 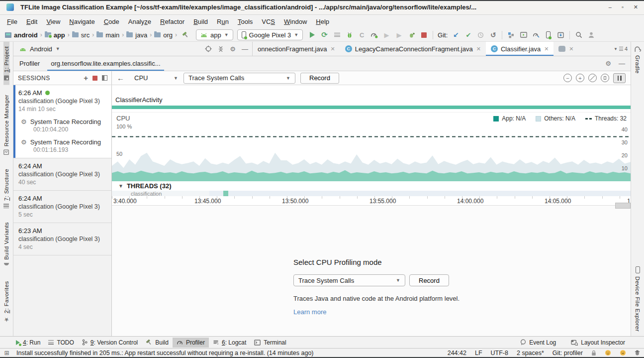 I want to click on toolwindow-button-9-version-control: 9: Version Control, so click(x=110, y=343).